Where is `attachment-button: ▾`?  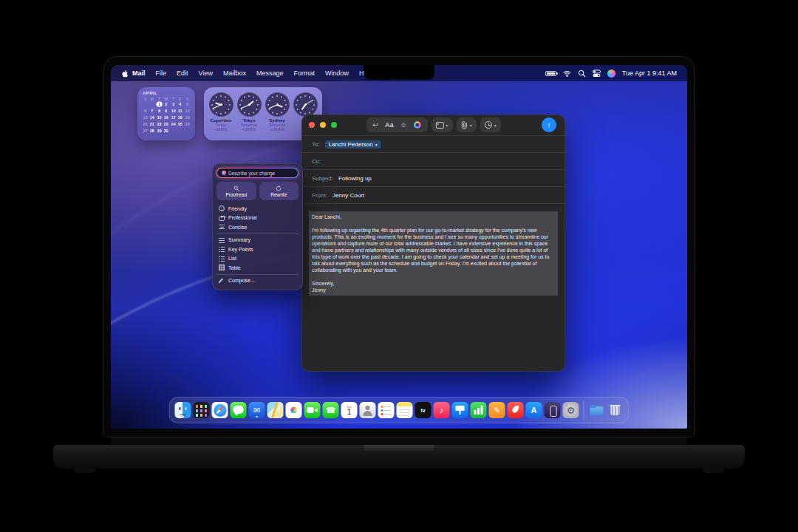
attachment-button: ▾ is located at coordinates (467, 125).